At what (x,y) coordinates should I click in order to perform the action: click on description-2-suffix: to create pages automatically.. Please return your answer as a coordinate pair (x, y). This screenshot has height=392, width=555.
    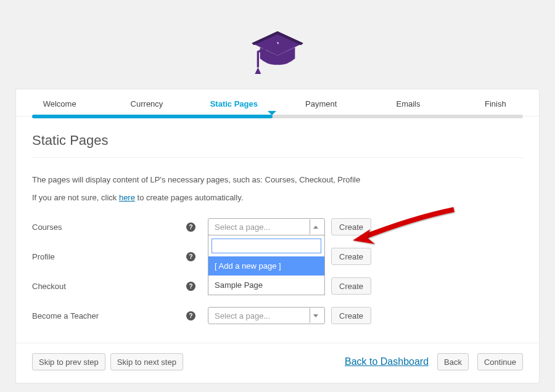
    Looking at the image, I should click on (189, 197).